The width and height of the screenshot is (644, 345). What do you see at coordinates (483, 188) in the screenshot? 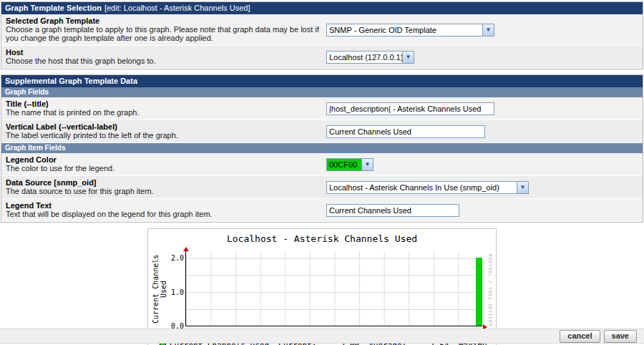
I see `field-input-cell: Localhost - Asterisk Channels In Use (sn…` at bounding box center [483, 188].